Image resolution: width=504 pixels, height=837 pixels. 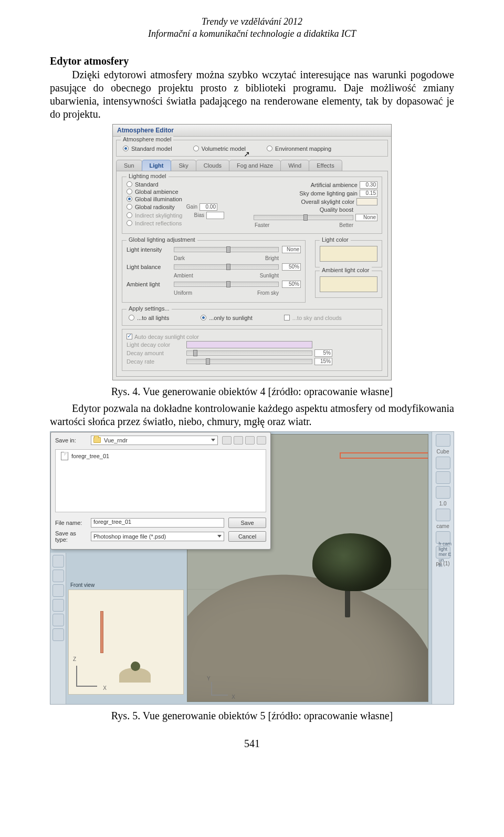 I want to click on radio-apply-sunlight: ...only to sunlight, so click(x=227, y=318).